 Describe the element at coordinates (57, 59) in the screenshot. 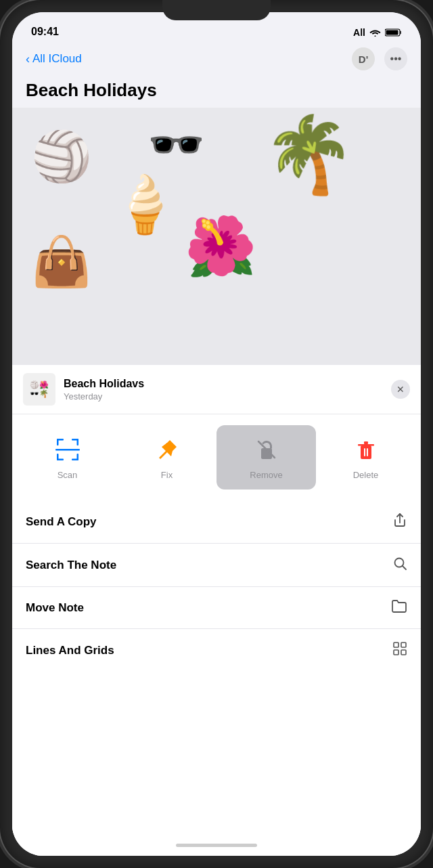

I see `back-label: All ICloud` at that location.